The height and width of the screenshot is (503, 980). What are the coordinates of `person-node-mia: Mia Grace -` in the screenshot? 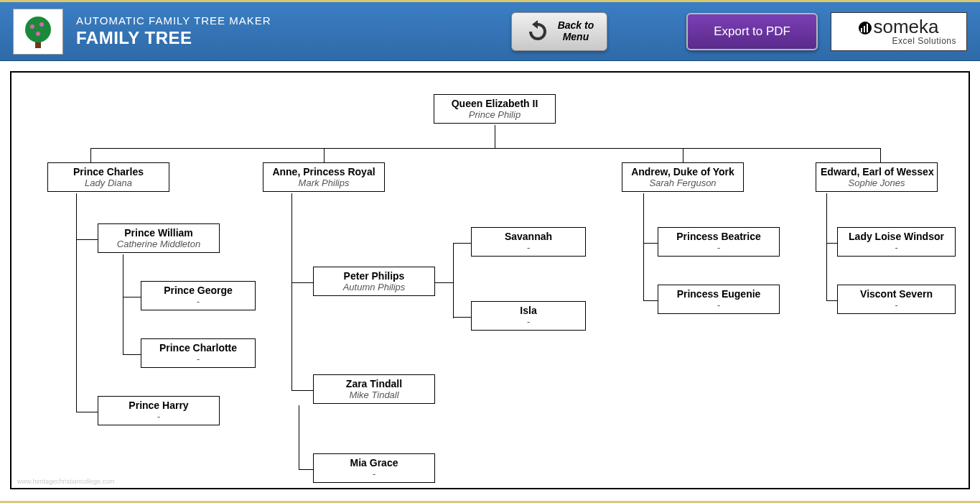 It's located at (374, 469).